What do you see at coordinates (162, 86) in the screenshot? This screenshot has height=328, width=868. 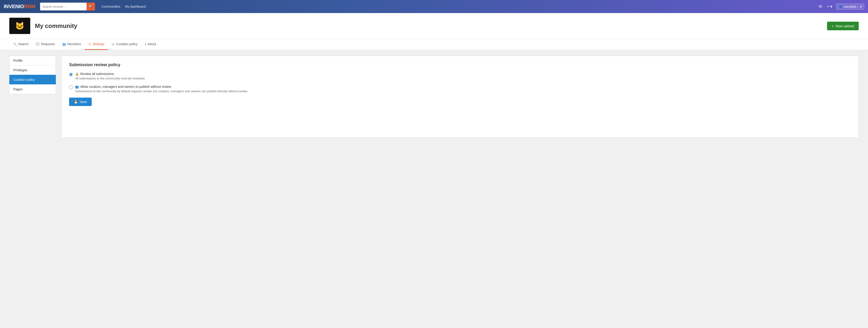 I see `radio-allow-curators-label: 👥 Allow curators, managers and owners to…` at bounding box center [162, 86].